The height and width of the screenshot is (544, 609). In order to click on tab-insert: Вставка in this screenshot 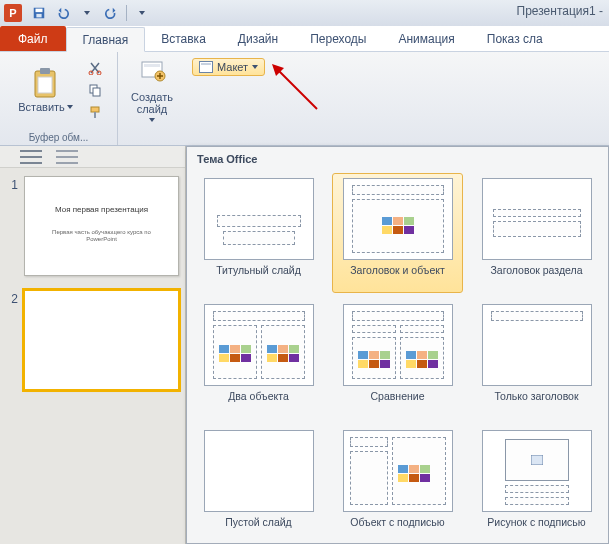, I will do `click(184, 38)`.